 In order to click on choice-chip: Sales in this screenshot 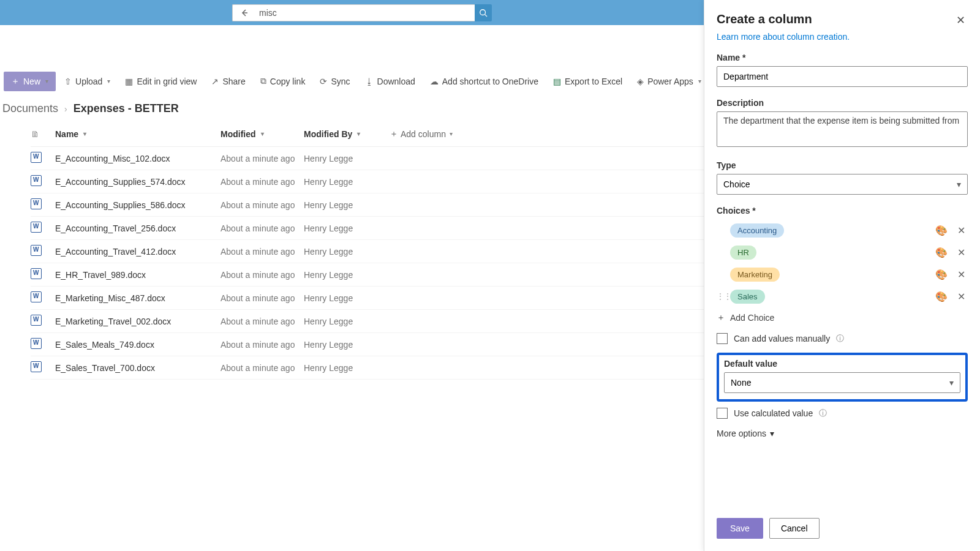, I will do `click(747, 296)`.